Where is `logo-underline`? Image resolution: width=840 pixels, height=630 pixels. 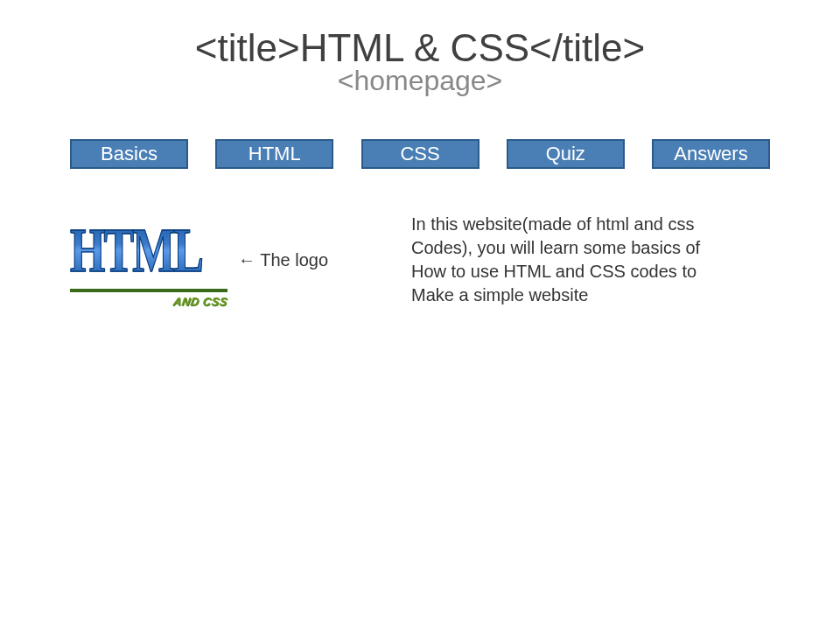 logo-underline is located at coordinates (149, 290).